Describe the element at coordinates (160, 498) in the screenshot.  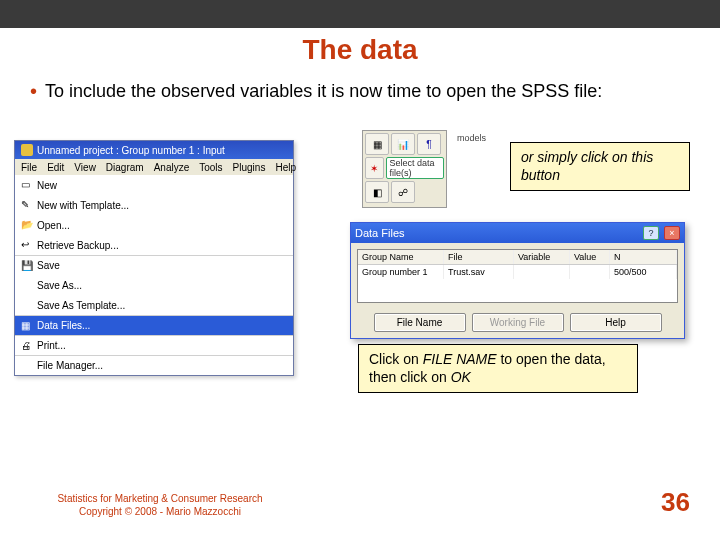
I see `footer-line1: Statistics for Marketing & Consumer Rese…` at that location.